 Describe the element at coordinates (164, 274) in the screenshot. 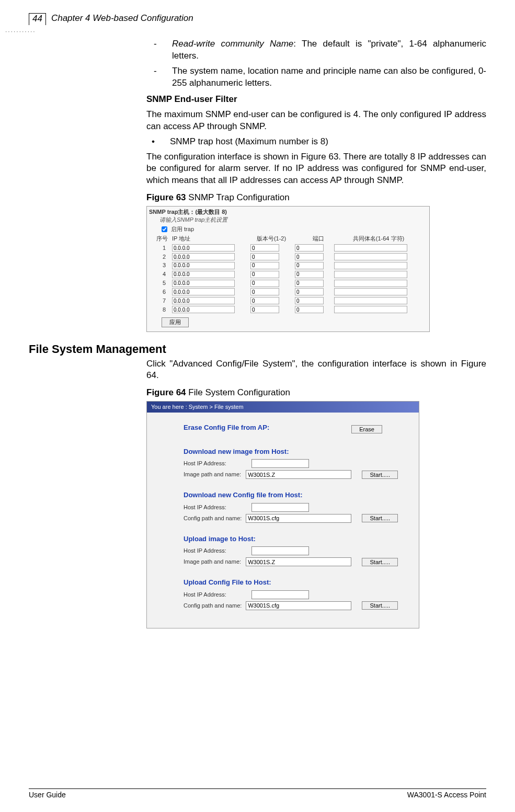

I see `row-seq: 4` at that location.